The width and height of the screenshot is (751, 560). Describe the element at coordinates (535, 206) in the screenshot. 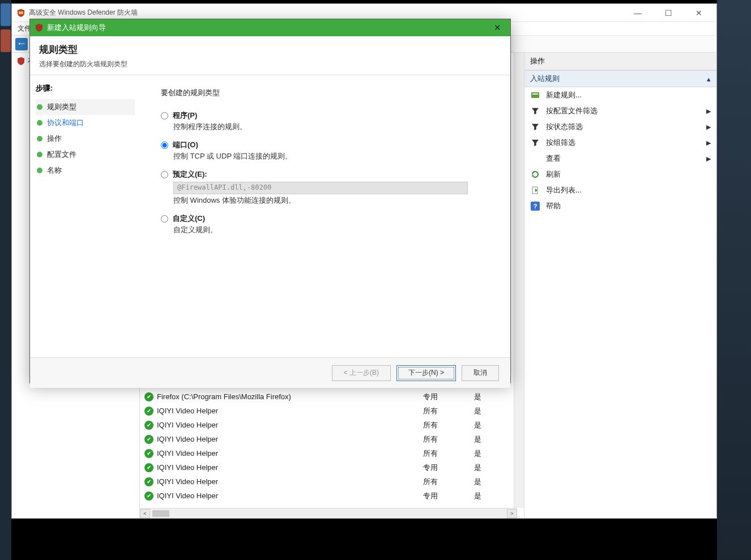

I see `help-icon: ?` at that location.